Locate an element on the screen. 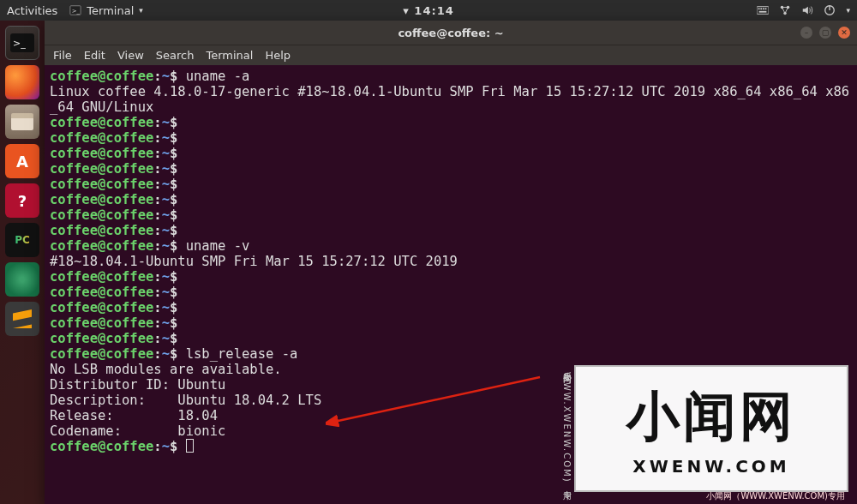 This screenshot has width=857, height=504. clock: ▾ 14:14 is located at coordinates (428, 10).